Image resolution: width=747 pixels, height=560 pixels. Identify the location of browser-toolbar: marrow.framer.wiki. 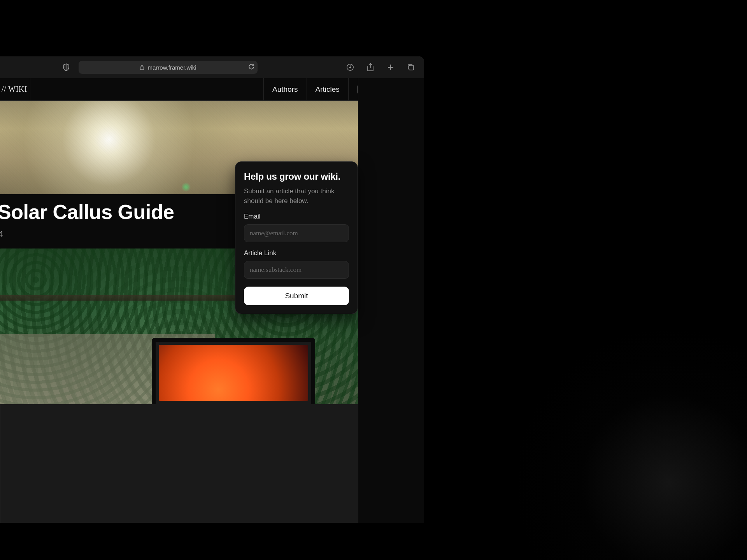
(212, 67).